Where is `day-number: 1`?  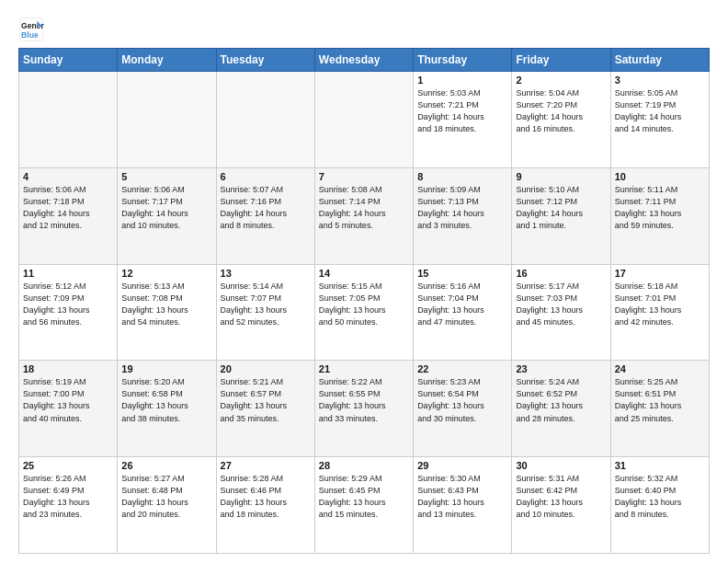 day-number: 1 is located at coordinates (462, 80).